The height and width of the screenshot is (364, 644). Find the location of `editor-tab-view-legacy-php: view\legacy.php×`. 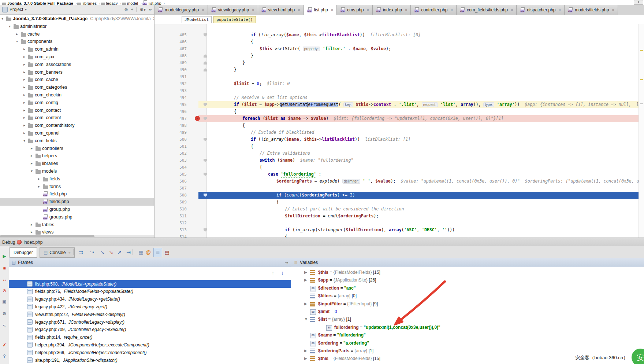

editor-tab-view-legacy-php: view\legacy.php× is located at coordinates (233, 10).